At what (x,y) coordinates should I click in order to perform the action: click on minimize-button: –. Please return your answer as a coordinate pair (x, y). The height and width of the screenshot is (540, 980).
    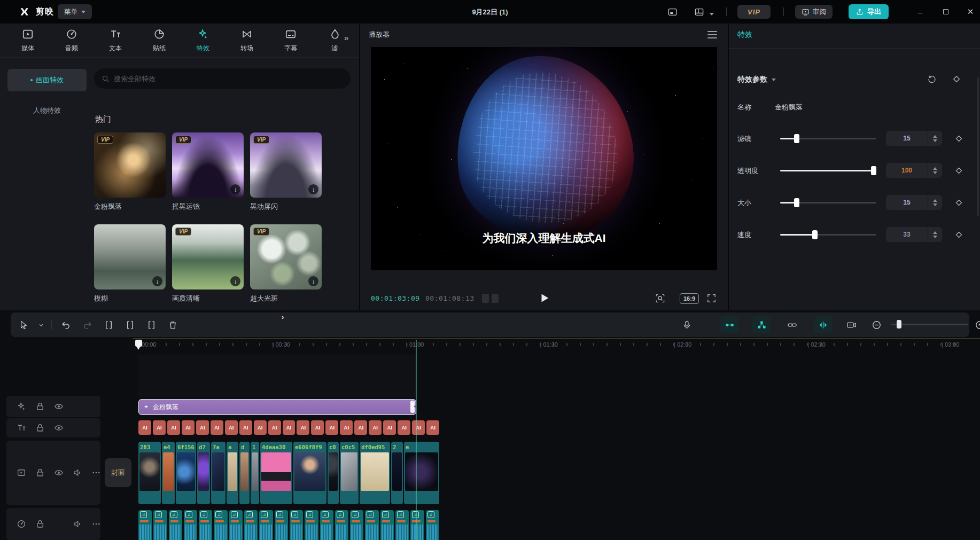
    Looking at the image, I should click on (920, 12).